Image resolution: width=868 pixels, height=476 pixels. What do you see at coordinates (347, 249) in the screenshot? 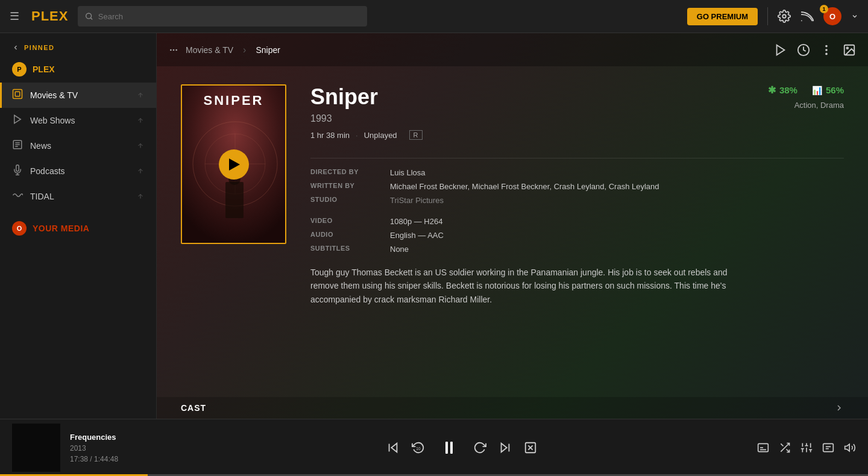
I see `subtitles-label: SUBTITLES` at bounding box center [347, 249].